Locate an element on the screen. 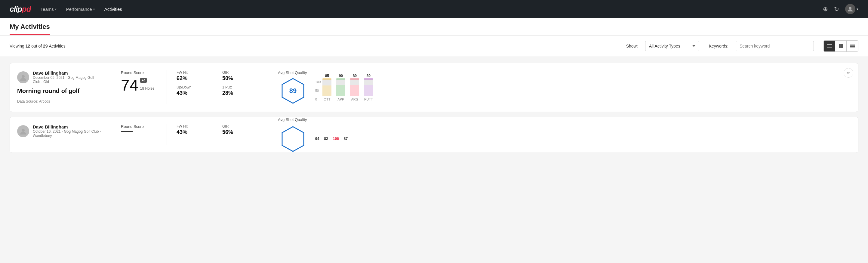  view-grid-button is located at coordinates (841, 46).